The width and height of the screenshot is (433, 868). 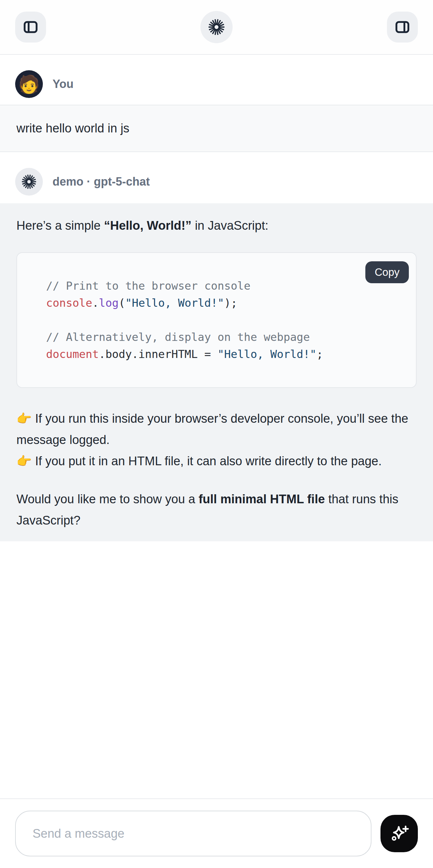 What do you see at coordinates (216, 429) in the screenshot?
I see `assistant-paragraph: 👉 If you run this inside your browser’s …` at bounding box center [216, 429].